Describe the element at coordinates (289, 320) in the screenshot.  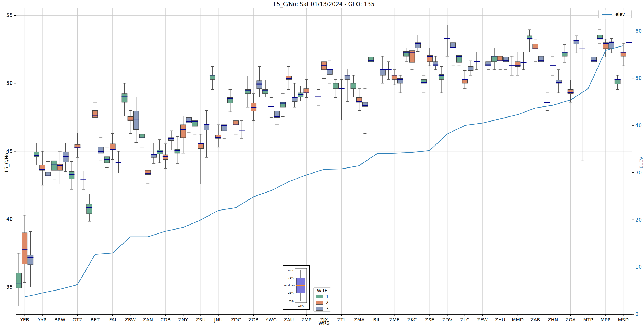
I see `x-tick-label: ZAU` at that location.